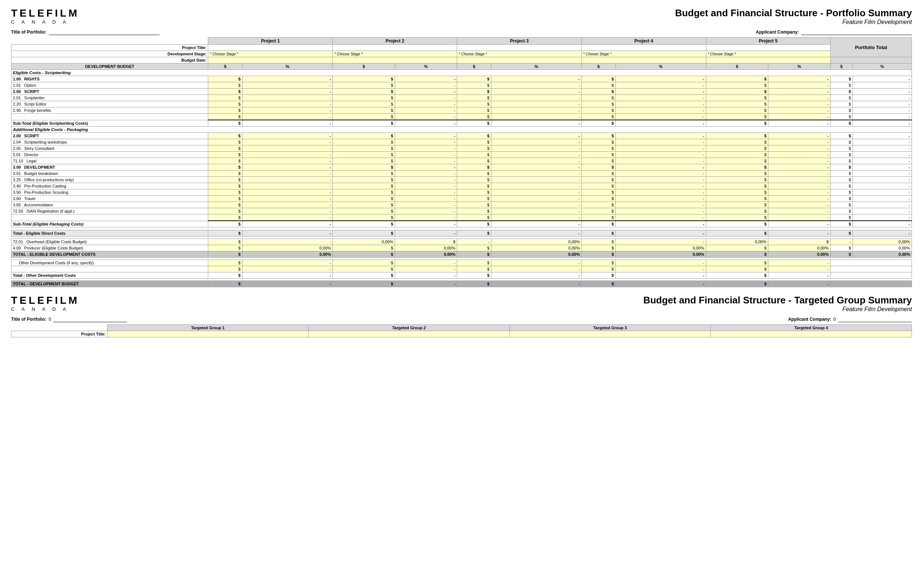 The height and width of the screenshot is (588, 923). I want to click on p1-pct-header: %, so click(287, 67).